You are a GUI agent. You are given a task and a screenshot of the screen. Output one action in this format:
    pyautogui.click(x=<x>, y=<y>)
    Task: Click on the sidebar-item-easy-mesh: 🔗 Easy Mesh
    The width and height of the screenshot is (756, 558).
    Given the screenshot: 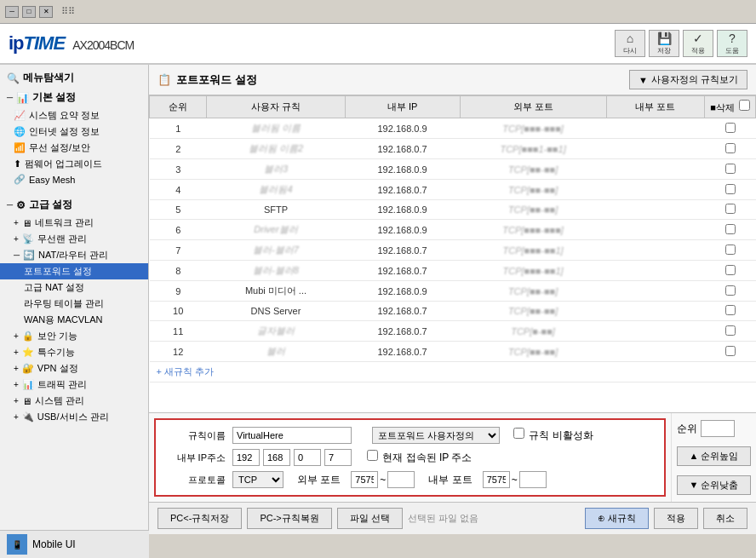 What is the action you would take?
    pyautogui.click(x=74, y=179)
    